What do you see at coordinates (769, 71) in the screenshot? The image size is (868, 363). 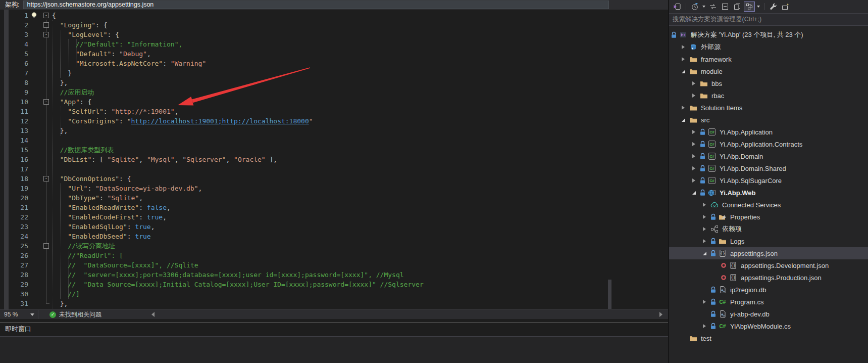 I see `tree-item: module` at bounding box center [769, 71].